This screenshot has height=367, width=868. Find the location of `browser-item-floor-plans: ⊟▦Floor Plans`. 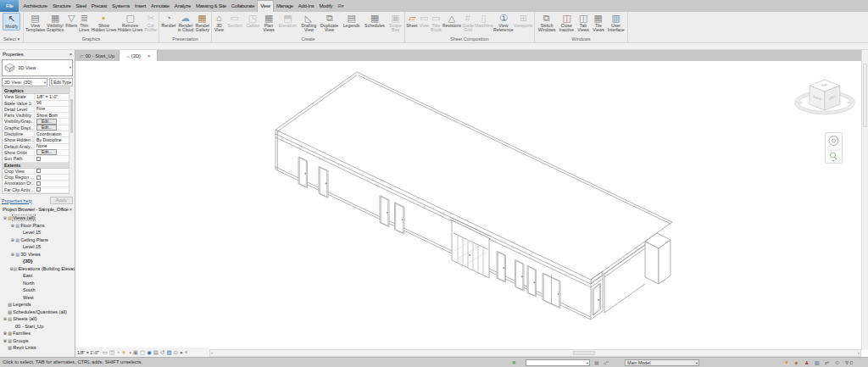

browser-item-floor-plans: ⊟▦Floor Plans is located at coordinates (37, 225).